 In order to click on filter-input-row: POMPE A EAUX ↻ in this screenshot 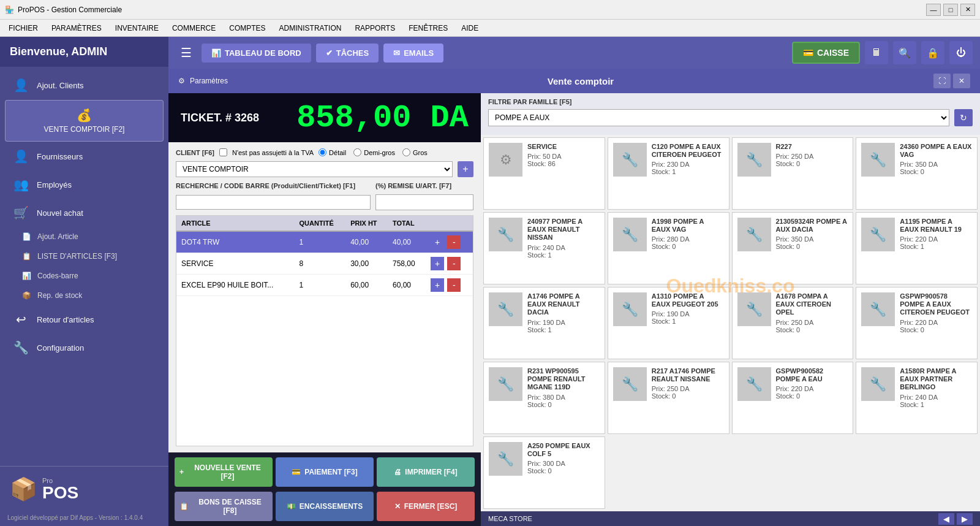, I will do `click(730, 118)`.